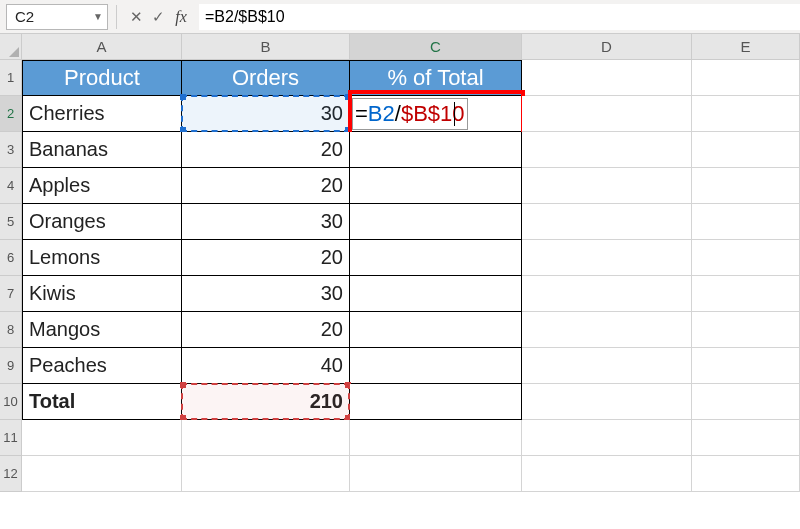 This screenshot has width=800, height=529. What do you see at coordinates (410, 114) in the screenshot?
I see `cell-C2-editor: =B2/$B$10` at bounding box center [410, 114].